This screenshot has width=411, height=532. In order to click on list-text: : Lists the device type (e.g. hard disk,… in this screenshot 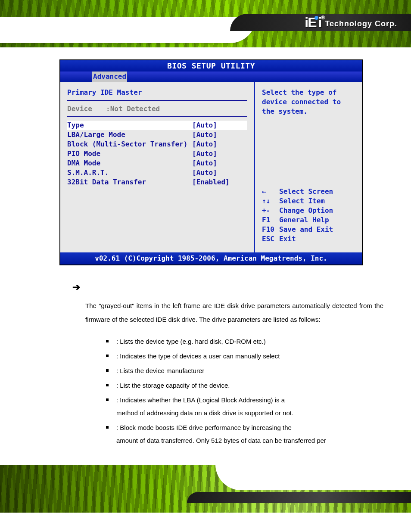, I will do `click(191, 341)`.